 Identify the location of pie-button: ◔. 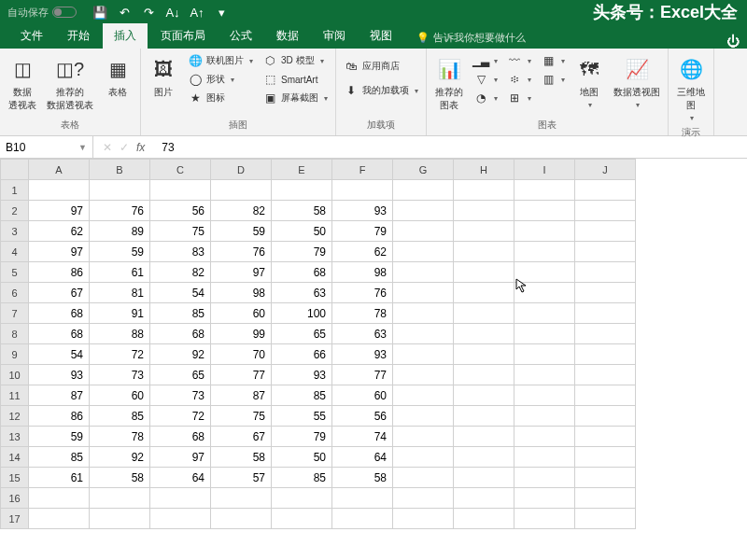
(486, 98).